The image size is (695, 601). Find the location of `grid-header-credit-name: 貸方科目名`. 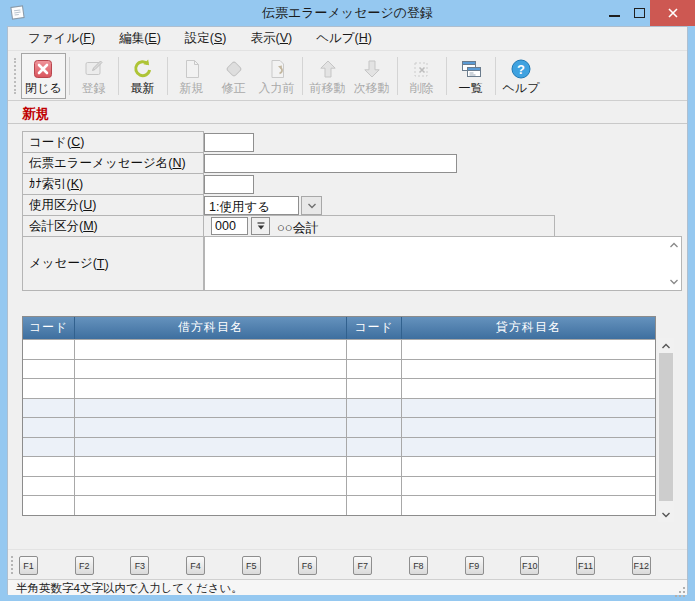

grid-header-credit-name: 貸方科目名 is located at coordinates (528, 328).